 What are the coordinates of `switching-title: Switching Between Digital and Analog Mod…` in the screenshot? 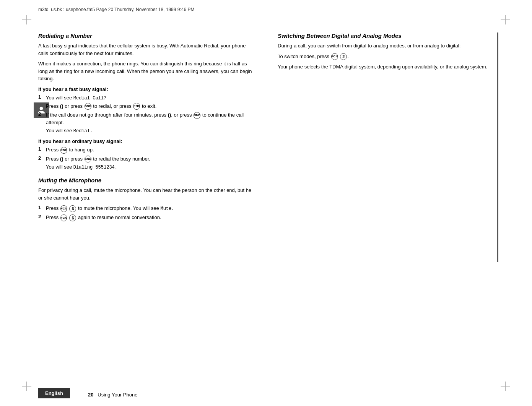 It's located at (386, 36).